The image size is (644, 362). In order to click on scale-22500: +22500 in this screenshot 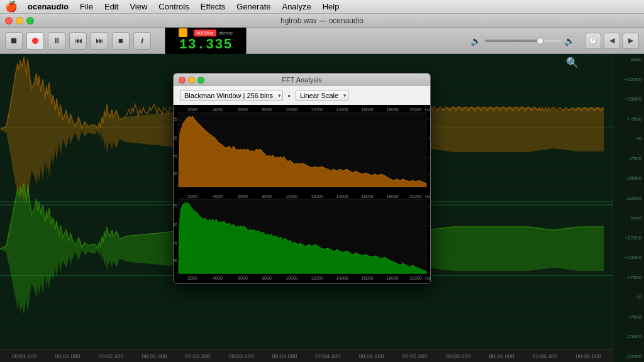, I will do `click(629, 79)`.